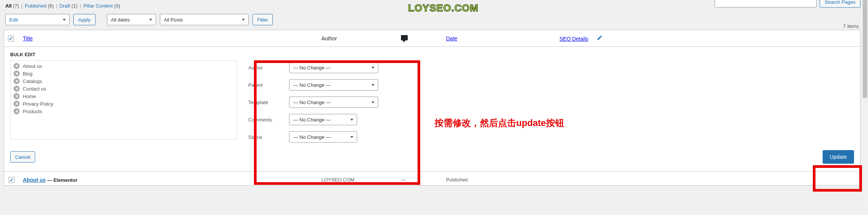 The width and height of the screenshot is (868, 215). Describe the element at coordinates (124, 104) in the screenshot. I see `list-item: Privacy Policy` at that location.